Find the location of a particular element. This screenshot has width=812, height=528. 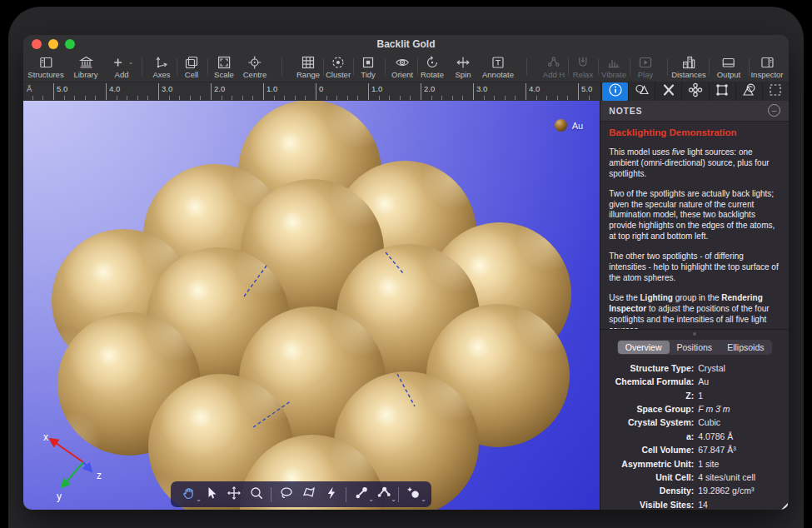

field-label: Visible Sites: is located at coordinates (650, 505).